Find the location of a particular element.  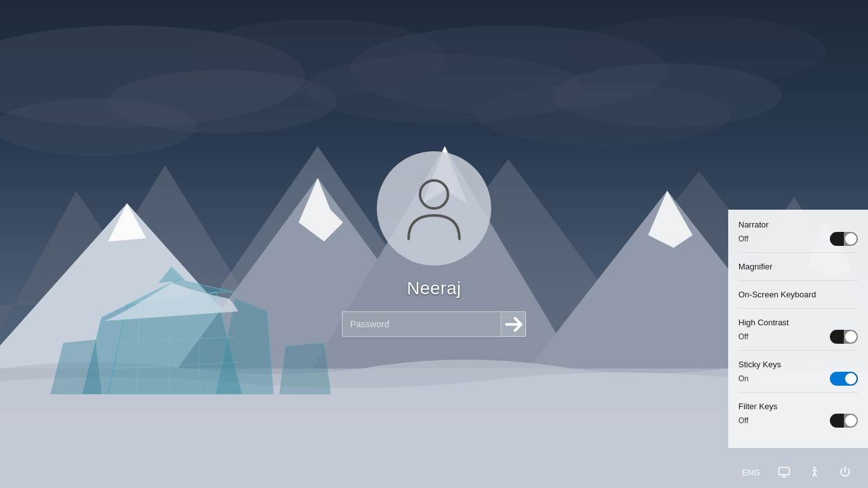

power-icon is located at coordinates (845, 472).